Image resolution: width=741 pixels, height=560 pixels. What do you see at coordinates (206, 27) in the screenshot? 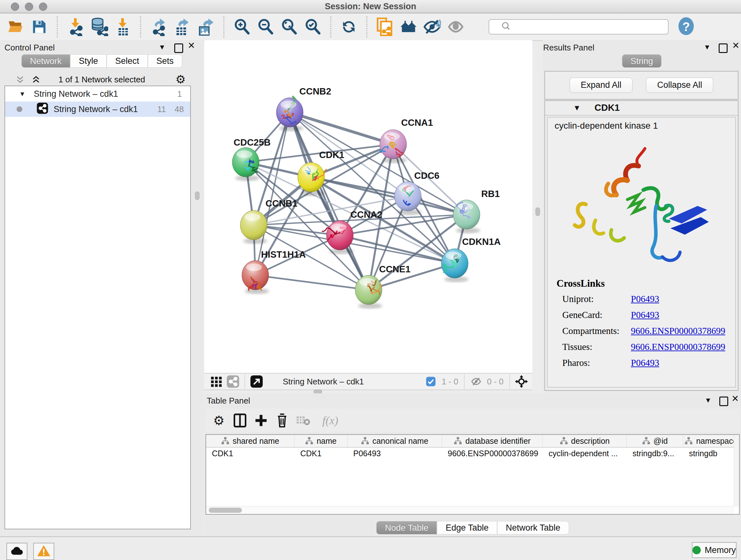
I see `export-image-button` at bounding box center [206, 27].